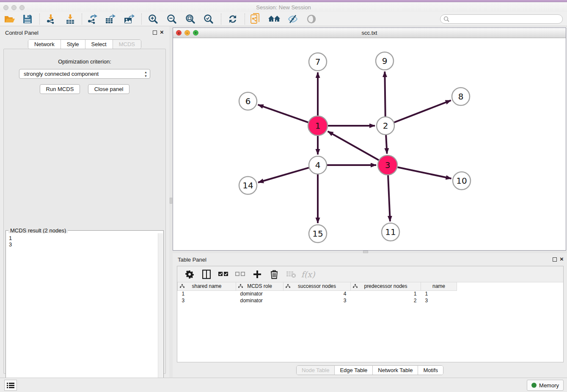 The image size is (567, 392). Describe the element at coordinates (248, 101) in the screenshot. I see `graph-node-6: 6` at that location.